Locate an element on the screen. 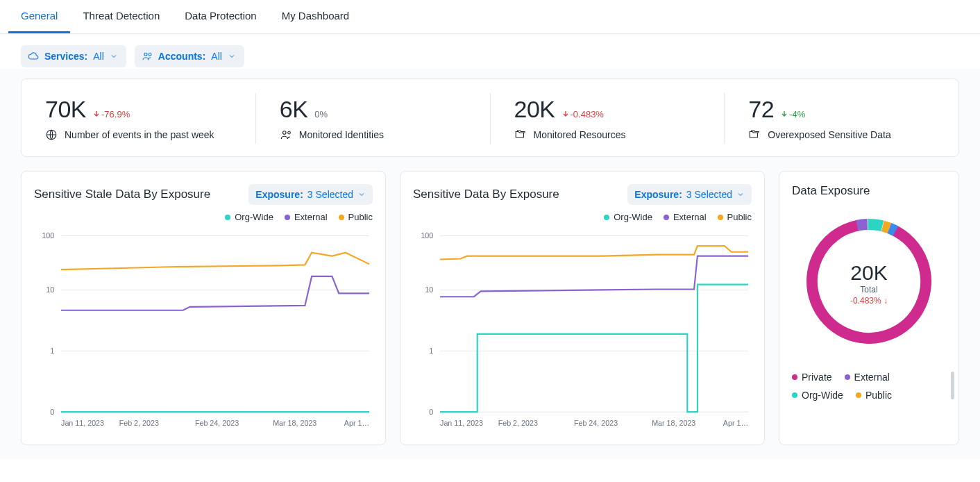 The height and width of the screenshot is (482, 980). services-filter: Services: All is located at coordinates (74, 56).